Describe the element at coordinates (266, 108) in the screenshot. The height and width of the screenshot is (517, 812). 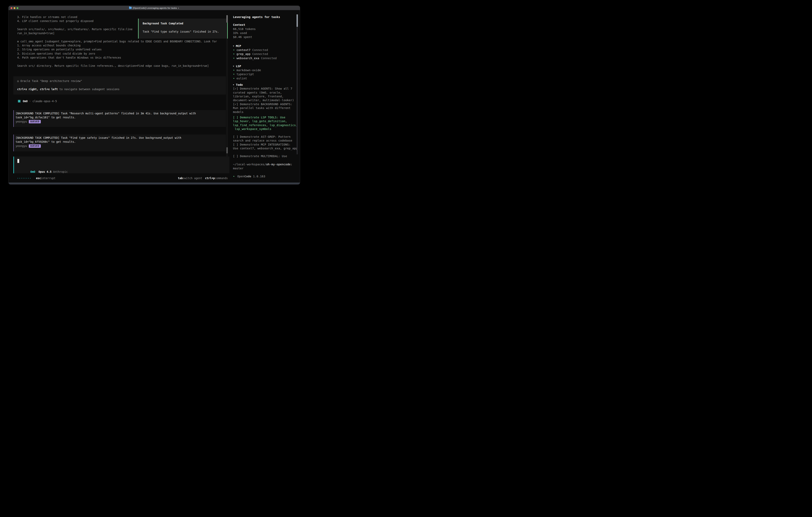
I see `todo-done-line: Run parallel tasks with different` at that location.